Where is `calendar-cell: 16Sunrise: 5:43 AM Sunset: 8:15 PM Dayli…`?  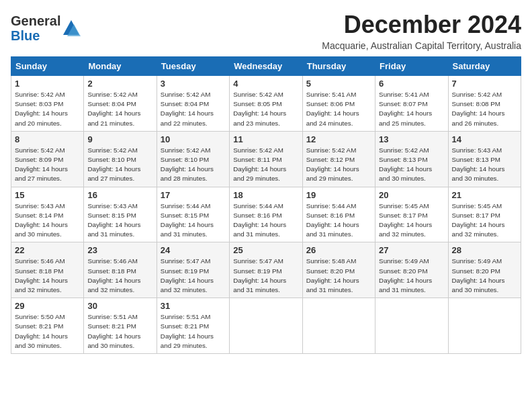
calendar-cell: 16Sunrise: 5:43 AM Sunset: 8:15 PM Dayli… is located at coordinates (120, 215).